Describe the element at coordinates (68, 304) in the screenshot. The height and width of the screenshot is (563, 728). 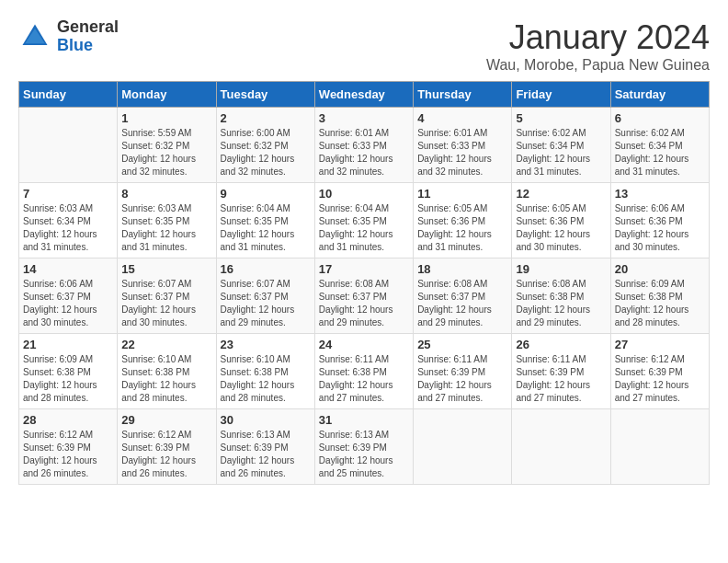
I see `day-info: Sunrise: 6:06 AM Sunset: 6:37 PM Dayligh…` at that location.